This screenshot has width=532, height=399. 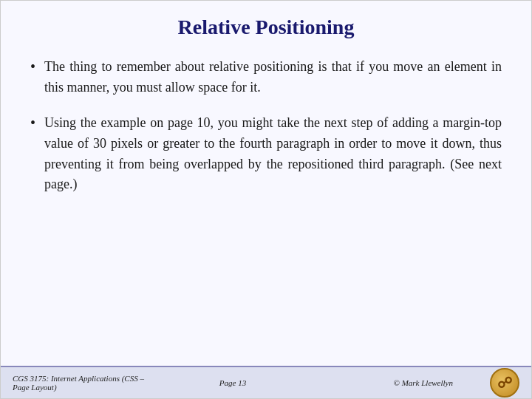 What do you see at coordinates (86, 383) in the screenshot?
I see `footer-course: CGS 3175: Internet Applications (CSS – P…` at bounding box center [86, 383].